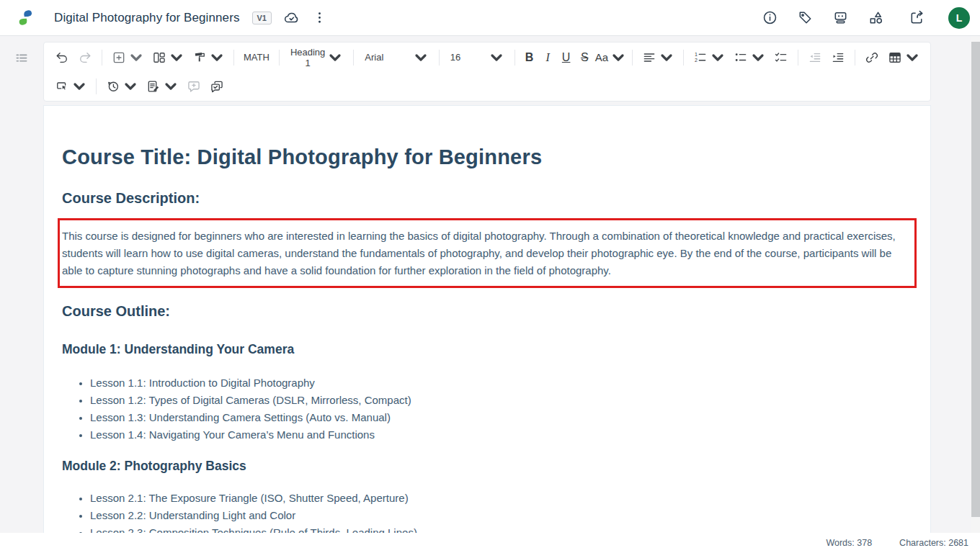 The image size is (980, 553). I want to click on module-2-heading: Module 2: Photography Basics, so click(487, 466).